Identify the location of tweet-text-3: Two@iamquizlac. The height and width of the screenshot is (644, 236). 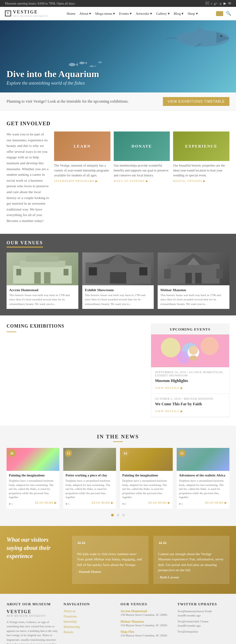
(188, 632).